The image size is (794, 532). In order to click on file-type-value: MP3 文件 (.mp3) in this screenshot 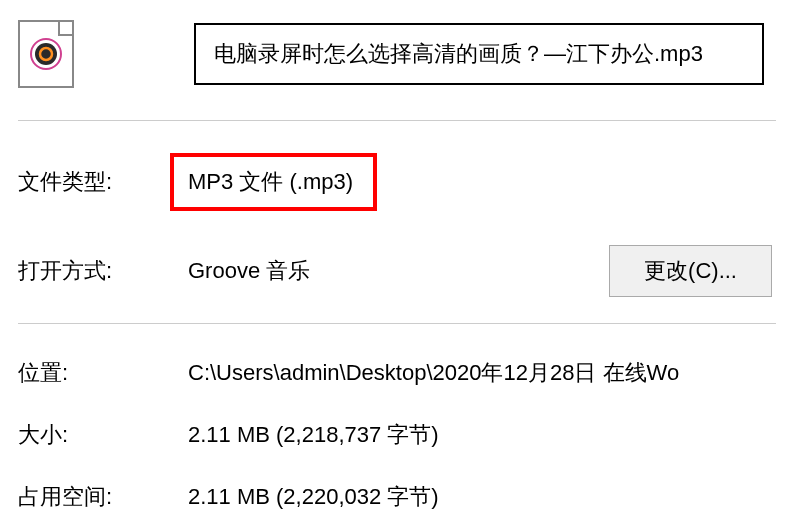, I will do `click(270, 182)`.